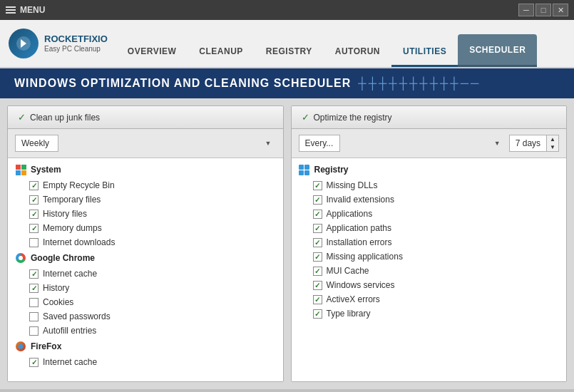  I want to click on logo-sub: Easy PC Cleanup, so click(76, 49).